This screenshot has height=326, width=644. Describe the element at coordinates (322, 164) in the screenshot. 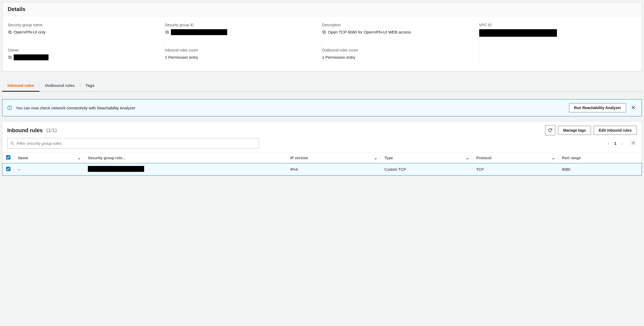

I see `inbound-rules-table: Name Security group rule… IP version Typ…` at that location.